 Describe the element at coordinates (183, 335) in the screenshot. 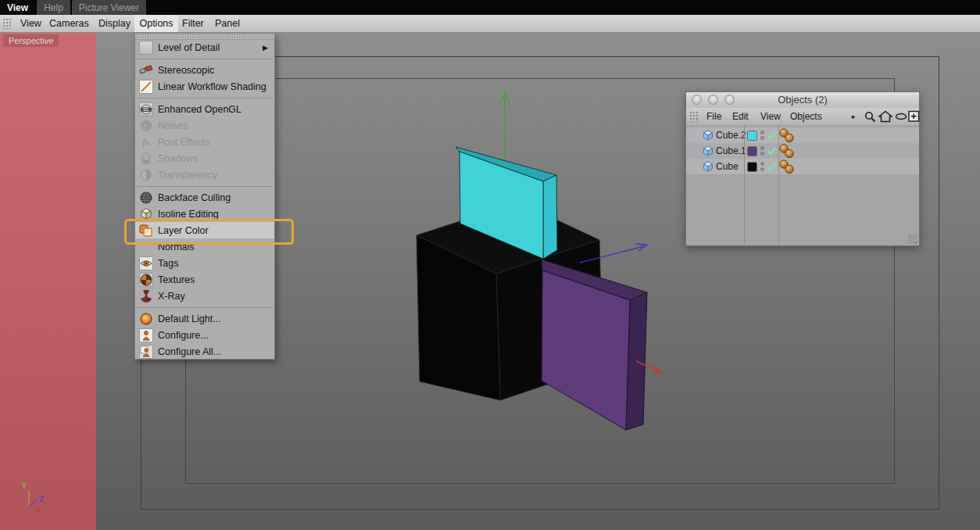

I see `menu-item-label: Configure...` at that location.